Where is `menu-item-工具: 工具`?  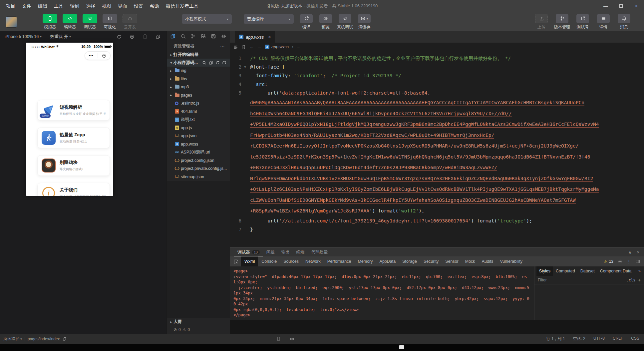 menu-item-工具: 工具 is located at coordinates (59, 6).